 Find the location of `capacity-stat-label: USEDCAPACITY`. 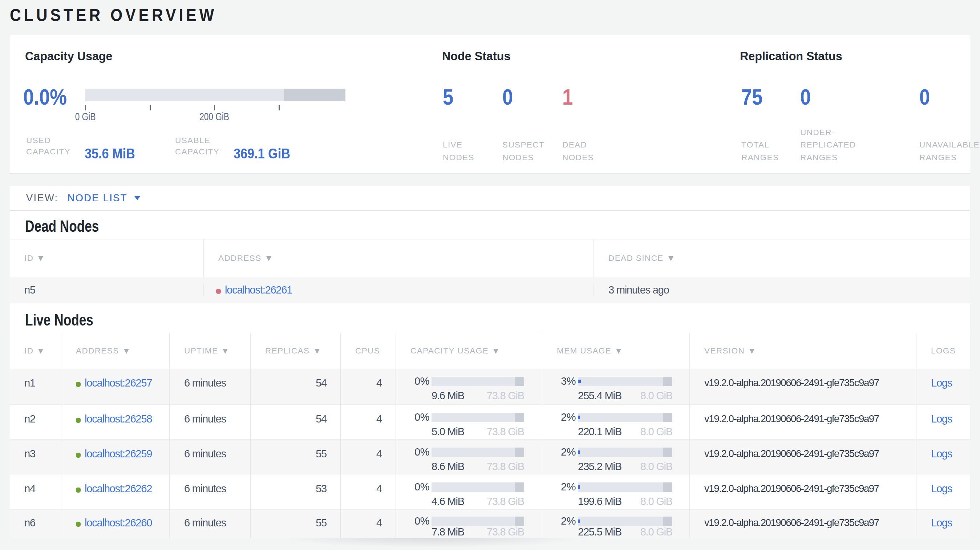

capacity-stat-label: USEDCAPACITY is located at coordinates (48, 146).